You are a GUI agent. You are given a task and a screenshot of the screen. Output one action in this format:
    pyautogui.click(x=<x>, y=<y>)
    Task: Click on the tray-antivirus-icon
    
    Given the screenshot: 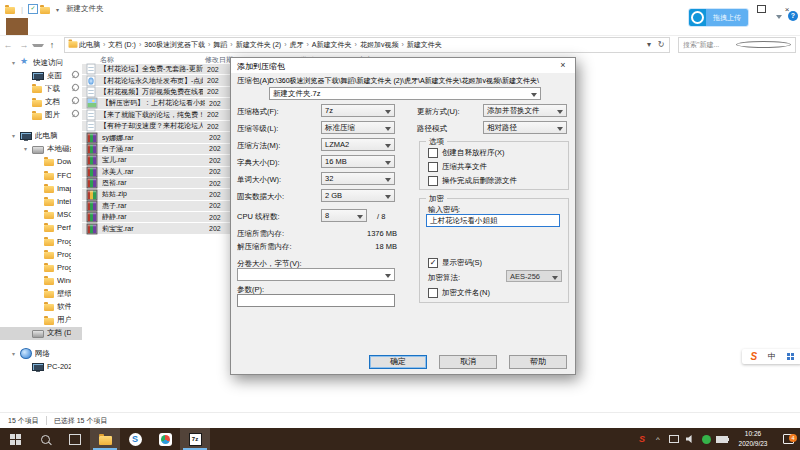 What is the action you would take?
    pyautogui.click(x=706, y=440)
    